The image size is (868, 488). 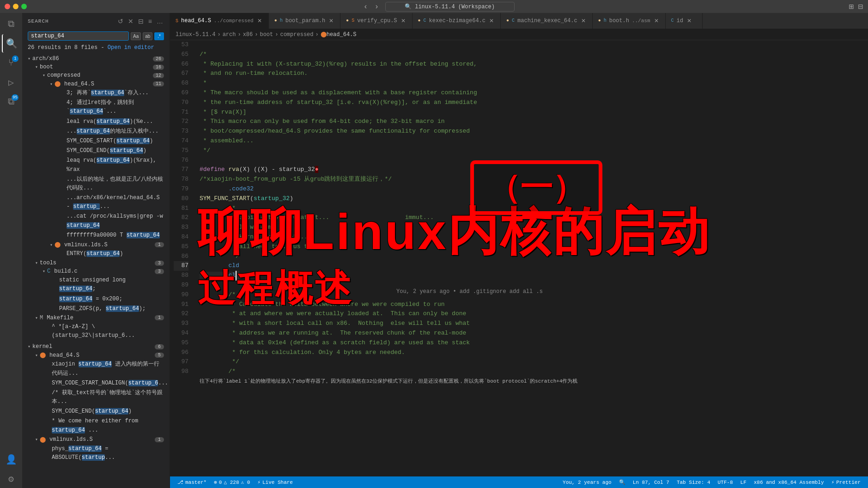 What do you see at coordinates (456, 21) in the screenshot?
I see `tab-kexec-bzimage: ● C kexec-bzimage64.c ✕` at bounding box center [456, 21].